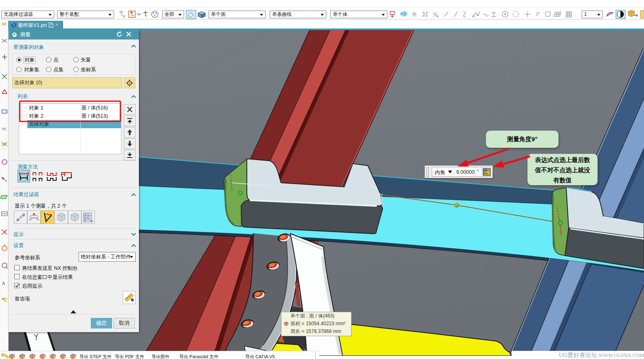 This screenshot has height=359, width=644. I want to click on svg-text: A, so click(3, 283).